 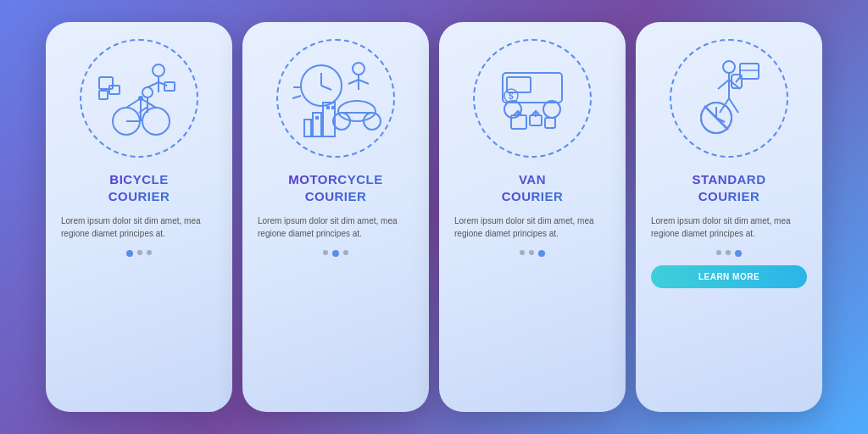 What do you see at coordinates (532, 188) in the screenshot?
I see `van-courier-title: VAN COURIER` at bounding box center [532, 188].